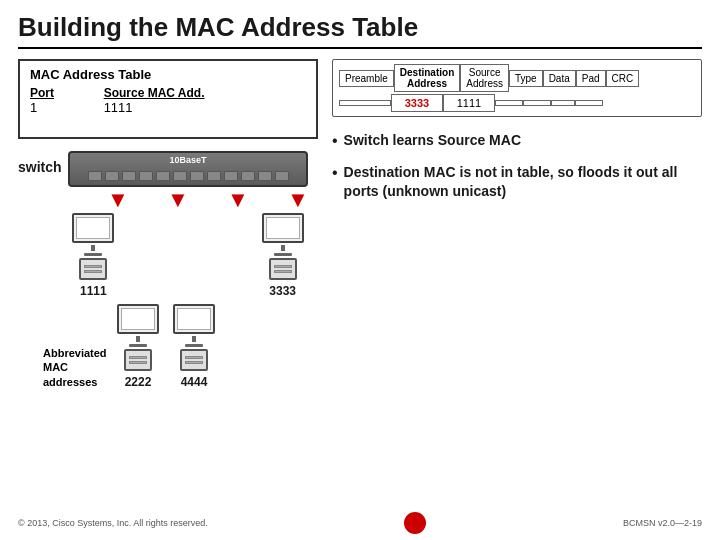 The width and height of the screenshot is (720, 540). I want to click on frame-cell-data-header: Data, so click(560, 78).